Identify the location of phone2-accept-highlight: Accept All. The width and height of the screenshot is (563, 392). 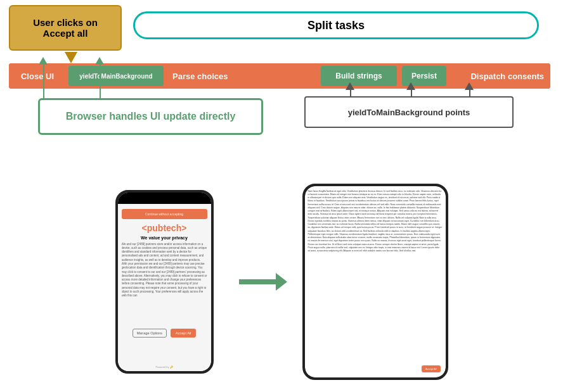
(431, 369).